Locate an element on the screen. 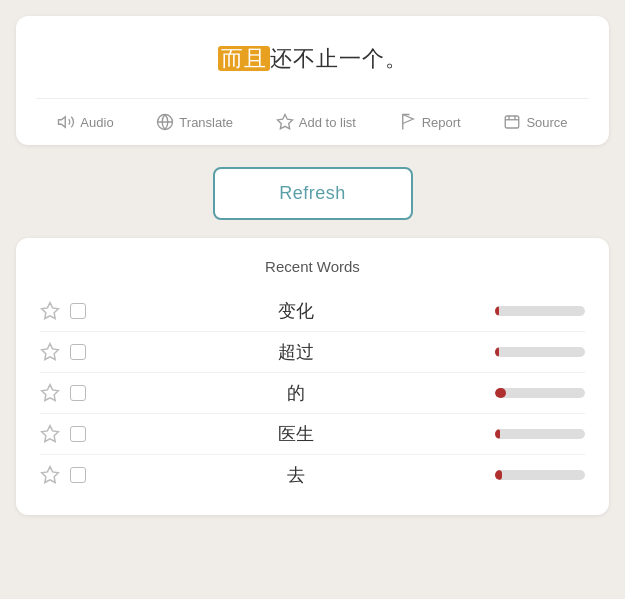 Image resolution: width=625 pixels, height=599 pixels. word-row: 变化 is located at coordinates (312, 312).